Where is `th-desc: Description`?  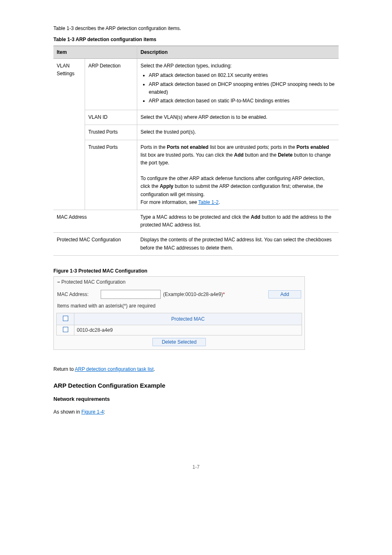
th-desc: Description is located at coordinates (238, 53).